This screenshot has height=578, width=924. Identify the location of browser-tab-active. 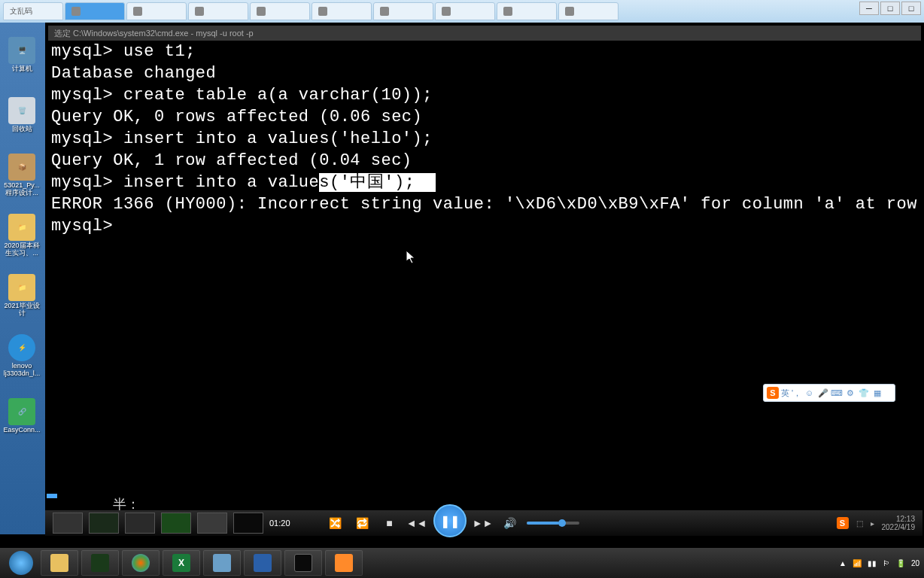
(95, 11).